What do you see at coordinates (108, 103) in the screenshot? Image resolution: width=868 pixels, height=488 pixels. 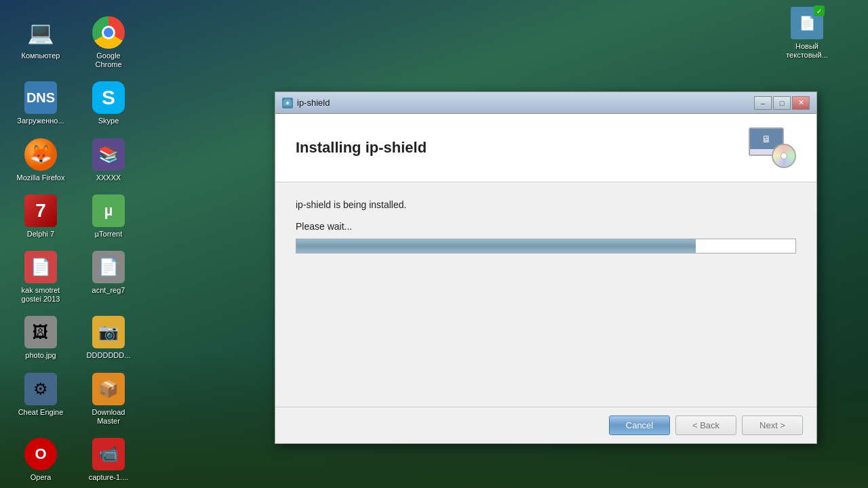 I see `desktop-icon-skype: S Skype` at bounding box center [108, 103].